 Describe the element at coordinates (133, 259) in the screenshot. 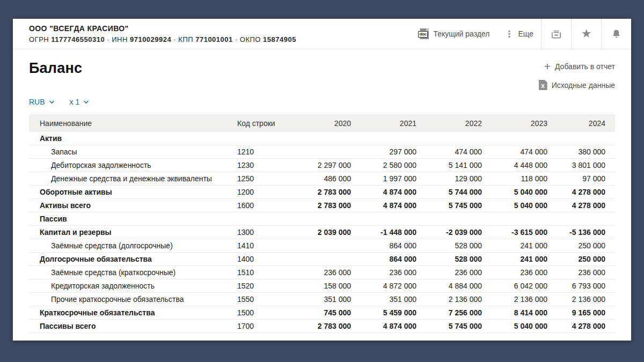

I see `row-name: Долгосрочные обязательства` at that location.